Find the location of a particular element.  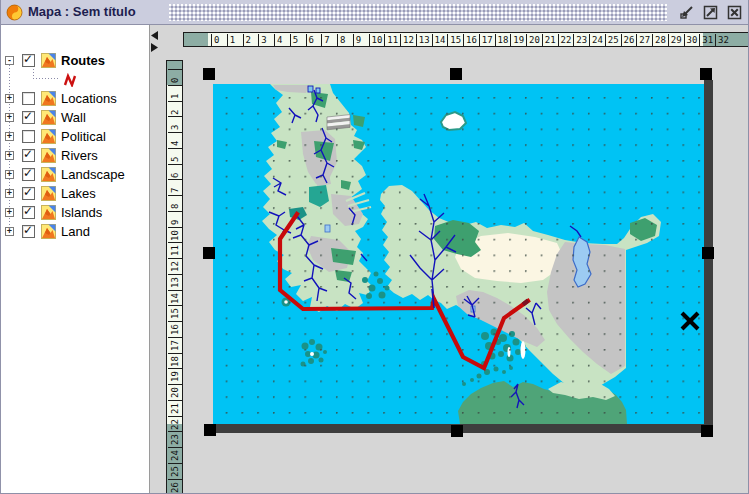

splitter-collapse-left-button is located at coordinates (155, 32).